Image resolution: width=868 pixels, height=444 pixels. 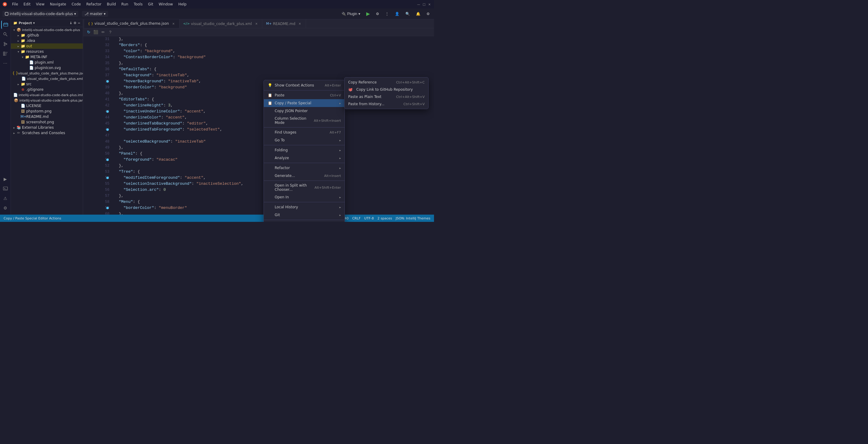 I want to click on close-button: ×, so click(x=429, y=4).